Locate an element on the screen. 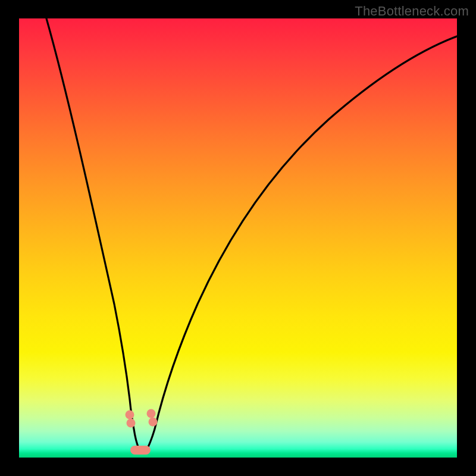 Image resolution: width=476 pixels, height=476 pixels. right-pink-marker is located at coordinates (152, 418).